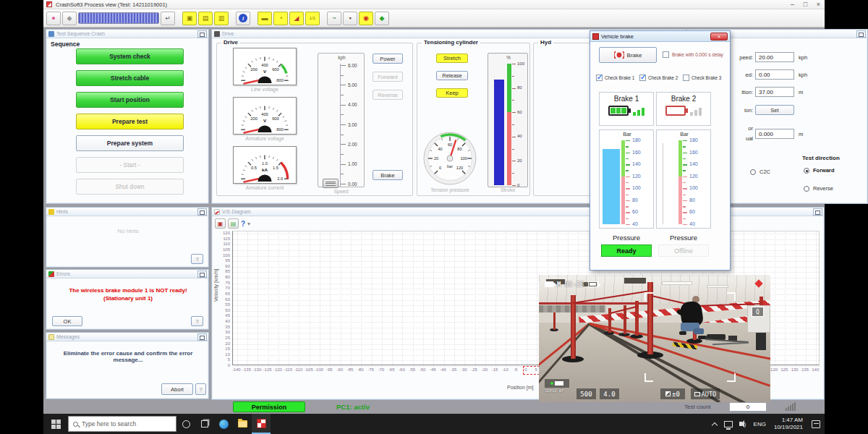  Describe the element at coordinates (642, 78) in the screenshot. I see `check-brake-2-checkbox` at that location.